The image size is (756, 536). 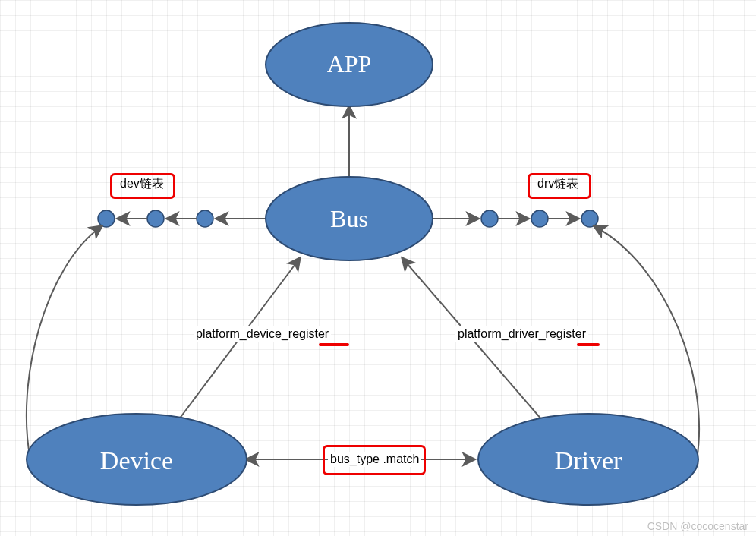 I want to click on underline-platform-driver, so click(x=588, y=345).